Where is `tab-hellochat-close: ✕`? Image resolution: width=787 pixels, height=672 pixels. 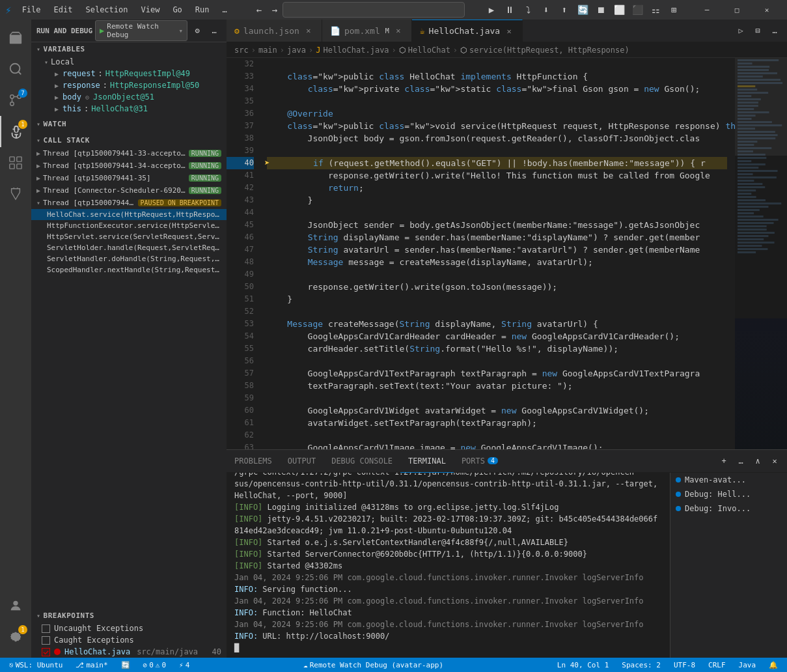
tab-hellochat-close: ✕ is located at coordinates (509, 31).